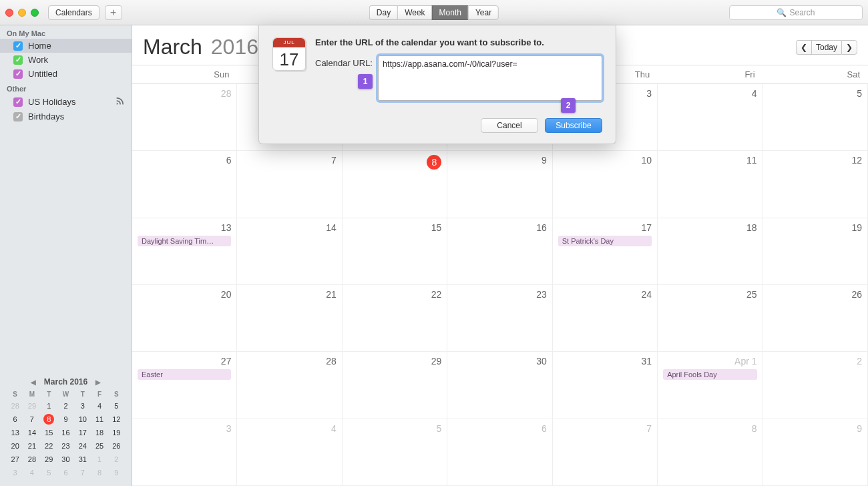  What do you see at coordinates (827, 47) in the screenshot?
I see `today-button: Today` at bounding box center [827, 47].